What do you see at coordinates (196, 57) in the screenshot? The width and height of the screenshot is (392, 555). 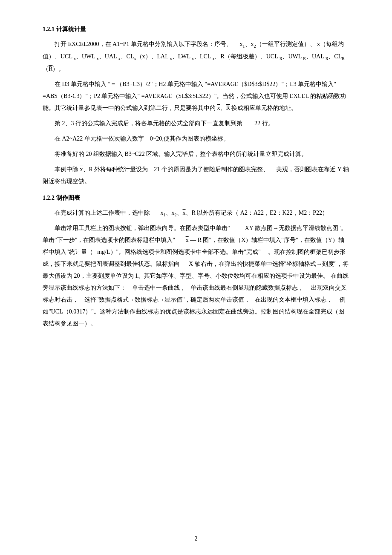 I see `paragraph-1: 打开 EXCEL2000，在 A1~P1 单元格中分别输入以下字段名：序号、 x…` at bounding box center [196, 57].